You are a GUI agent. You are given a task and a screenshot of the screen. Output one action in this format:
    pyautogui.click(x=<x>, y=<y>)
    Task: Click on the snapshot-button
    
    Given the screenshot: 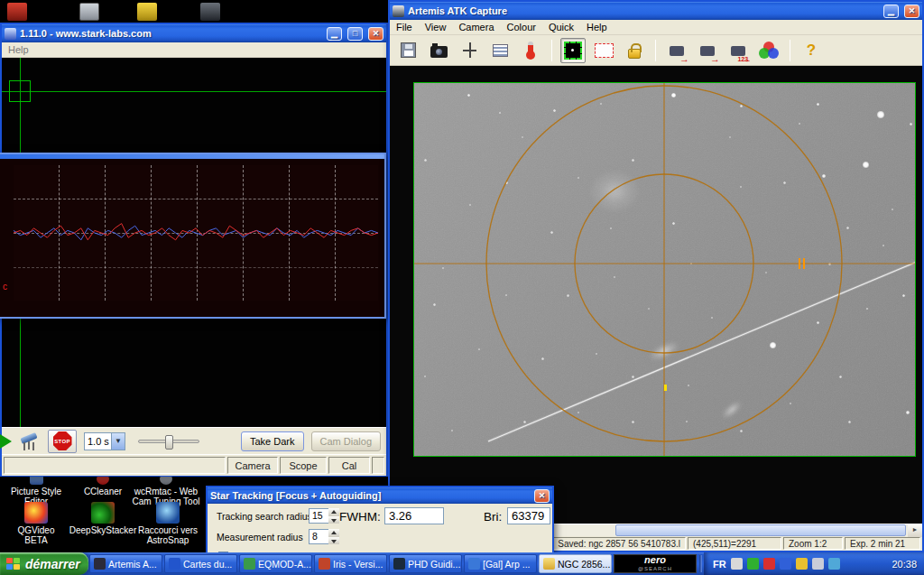 What is the action you would take?
    pyautogui.click(x=677, y=51)
    